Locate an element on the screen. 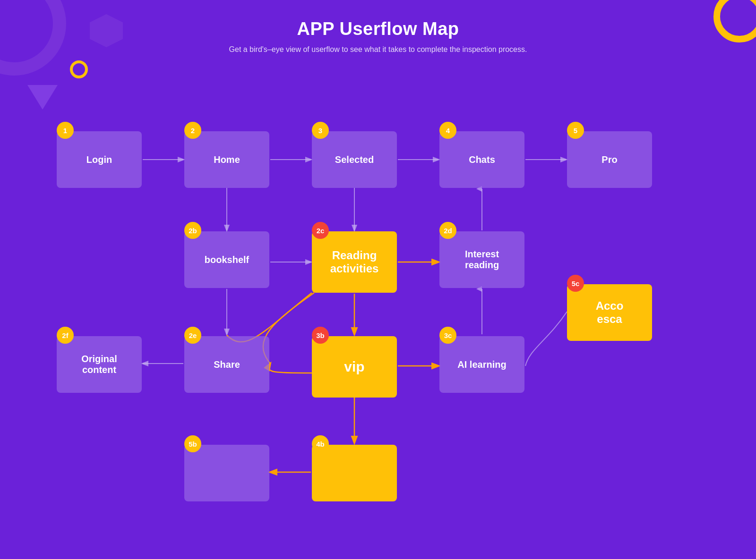 This screenshot has height=559, width=756. node-5b is located at coordinates (227, 473).